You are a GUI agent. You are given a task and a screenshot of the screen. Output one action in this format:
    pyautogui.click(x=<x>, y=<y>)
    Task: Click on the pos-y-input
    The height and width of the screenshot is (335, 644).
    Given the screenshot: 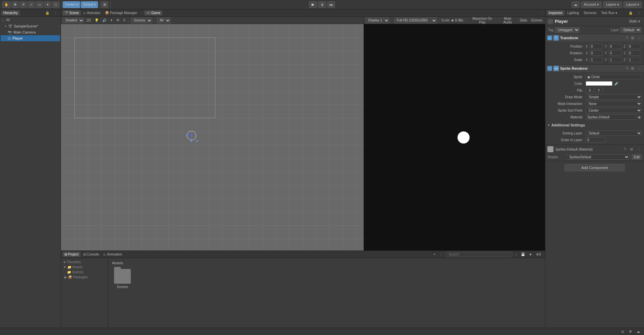 What is the action you would take?
    pyautogui.click(x=615, y=46)
    